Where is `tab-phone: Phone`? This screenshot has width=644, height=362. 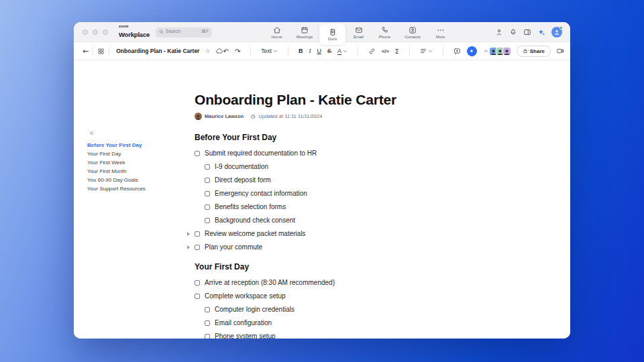 tab-phone: Phone is located at coordinates (385, 32).